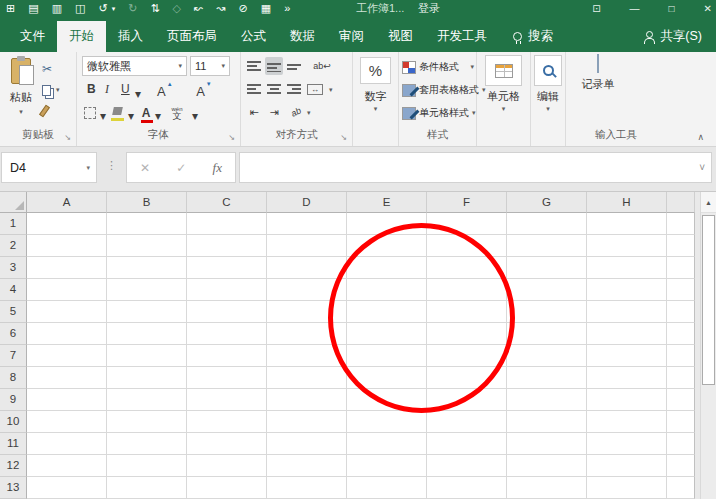  What do you see at coordinates (274, 66) in the screenshot?
I see `middle-align-button` at bounding box center [274, 66].